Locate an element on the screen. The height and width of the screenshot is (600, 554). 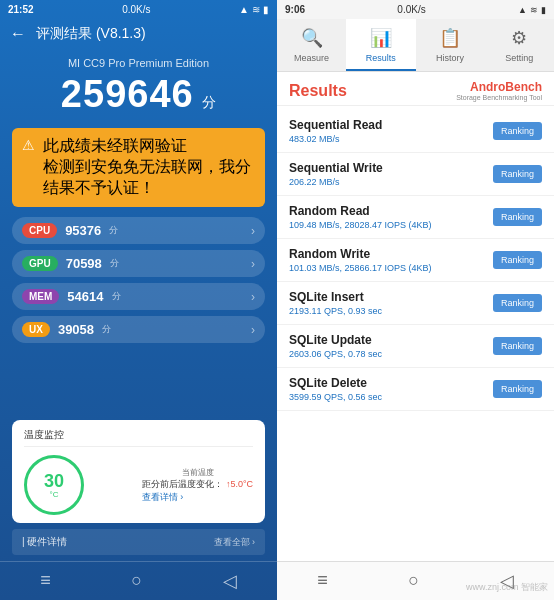
cpu-score-item: CPU 95376 分 › is located at coordinates (138, 230).